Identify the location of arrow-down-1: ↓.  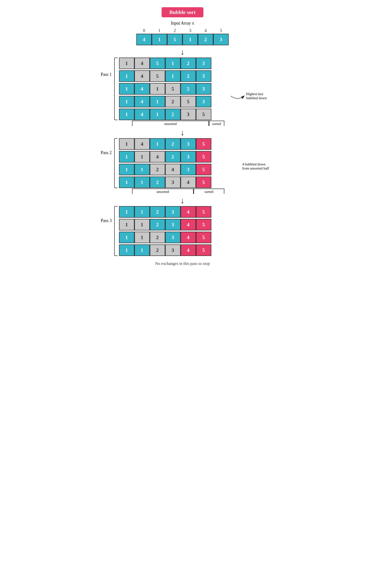
(182, 52).